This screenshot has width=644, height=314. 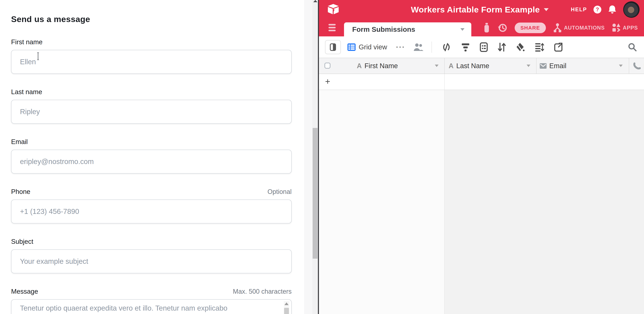 What do you see at coordinates (482, 82) in the screenshot?
I see `grid-add-row: +` at bounding box center [482, 82].